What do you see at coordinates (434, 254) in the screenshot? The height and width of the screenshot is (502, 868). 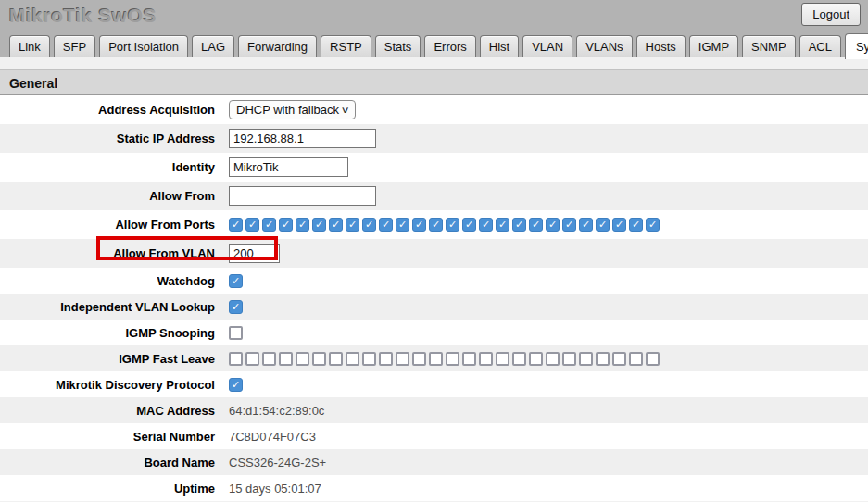 I see `row-allow-from-vlan: Allow From VLAN` at bounding box center [434, 254].